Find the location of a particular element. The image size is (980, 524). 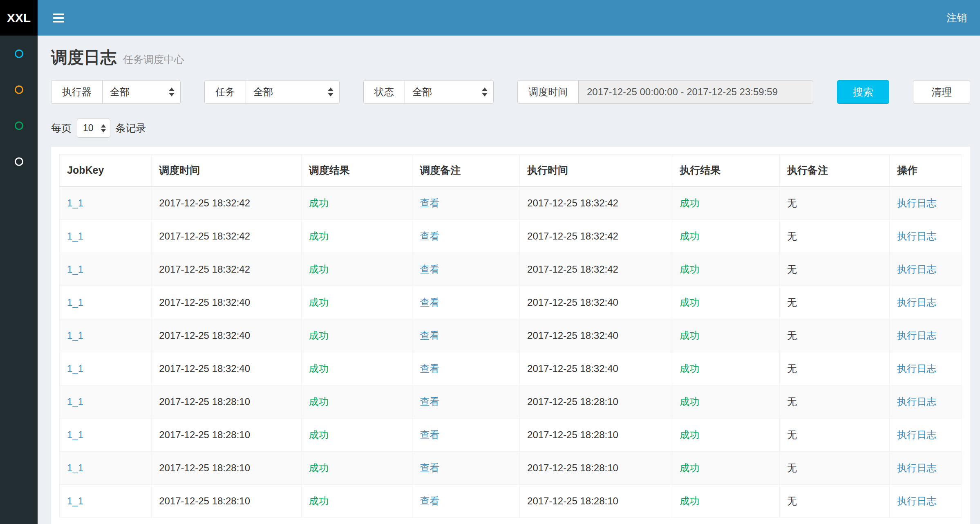

job-select-value: 全部 is located at coordinates (263, 92).